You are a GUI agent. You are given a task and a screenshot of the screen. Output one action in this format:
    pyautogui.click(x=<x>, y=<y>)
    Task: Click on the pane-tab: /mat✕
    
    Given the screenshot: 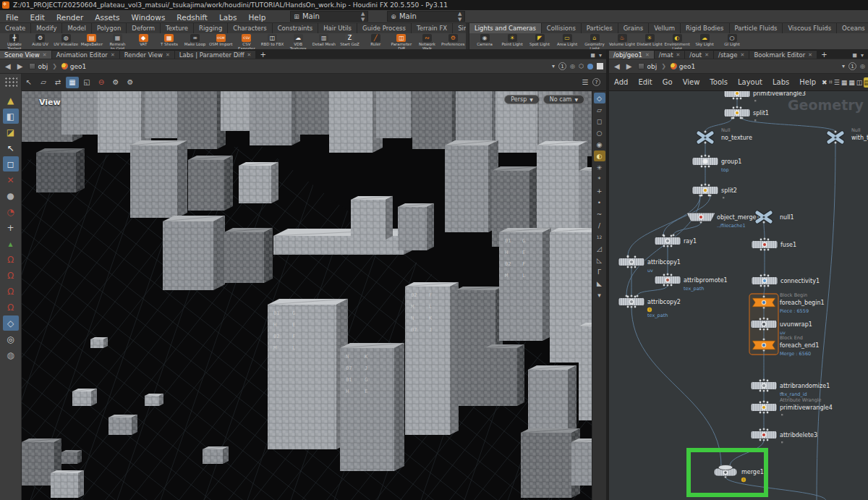 What is the action you would take?
    pyautogui.click(x=670, y=54)
    